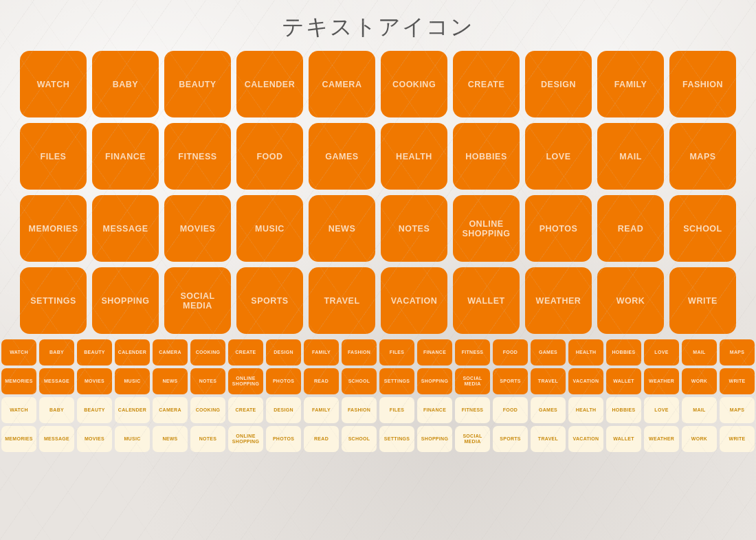 The width and height of the screenshot is (756, 540). What do you see at coordinates (125, 157) in the screenshot?
I see `large-tile-finance: FINANCE` at bounding box center [125, 157].